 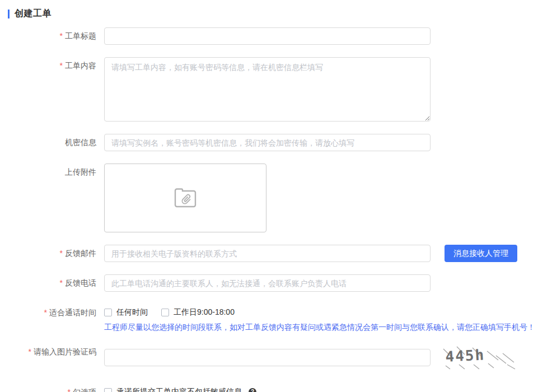 What do you see at coordinates (56, 66) in the screenshot?
I see `ticket-content-label: *工单内容` at bounding box center [56, 66].